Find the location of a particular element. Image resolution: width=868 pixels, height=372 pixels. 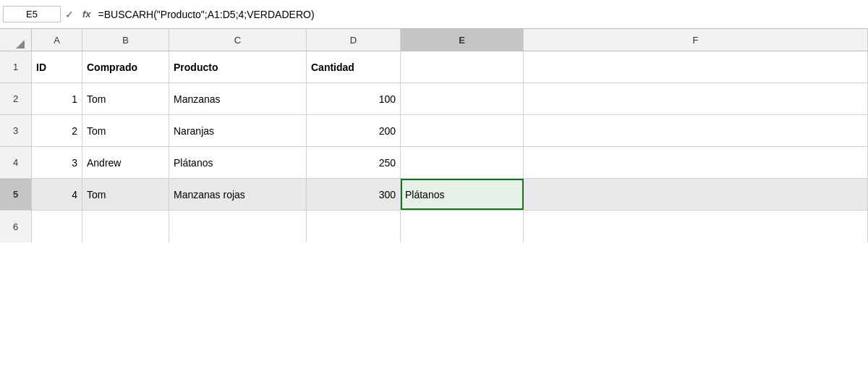

cell-b1: Comprado is located at coordinates (126, 67).